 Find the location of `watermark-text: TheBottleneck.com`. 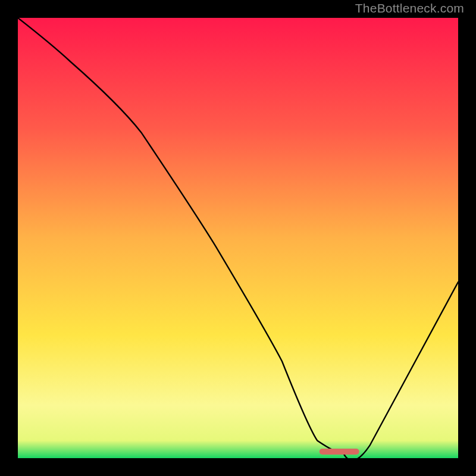

watermark-text: TheBottleneck.com is located at coordinates (409, 8).